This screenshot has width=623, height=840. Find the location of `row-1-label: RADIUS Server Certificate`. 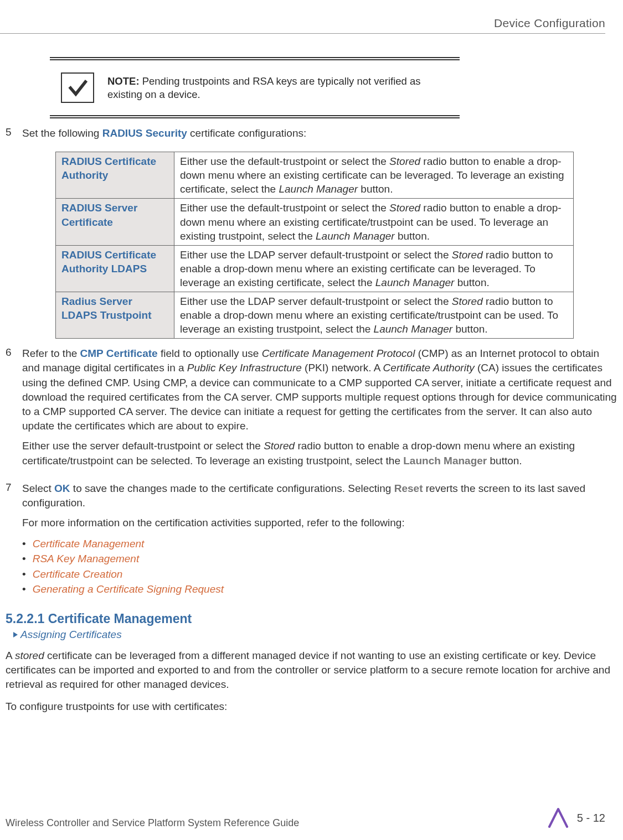

row-1-label: RADIUS Server Certificate is located at coordinates (115, 222).